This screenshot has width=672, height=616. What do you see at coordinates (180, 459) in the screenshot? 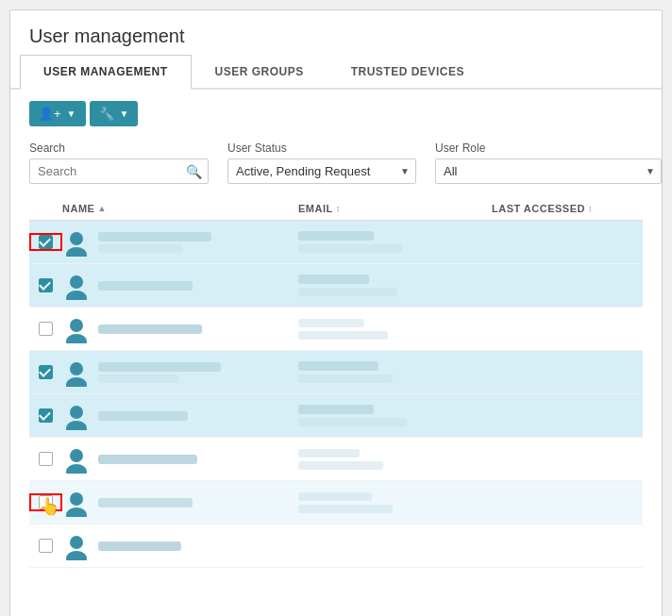
I see `row6-user-cell` at bounding box center [180, 459].